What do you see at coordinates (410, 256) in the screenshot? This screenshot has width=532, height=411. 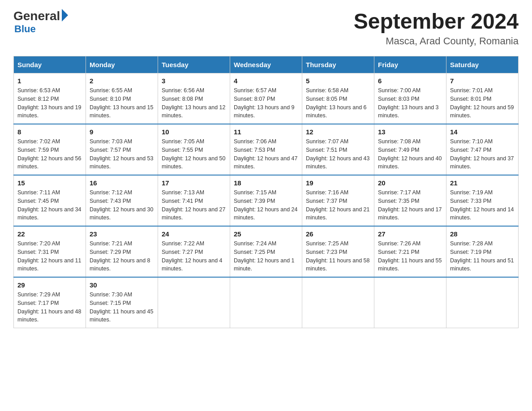 I see `day-info: Sunrise: 7:26 AM Sunset: 7:21 PM Dayligh…` at bounding box center [410, 256].